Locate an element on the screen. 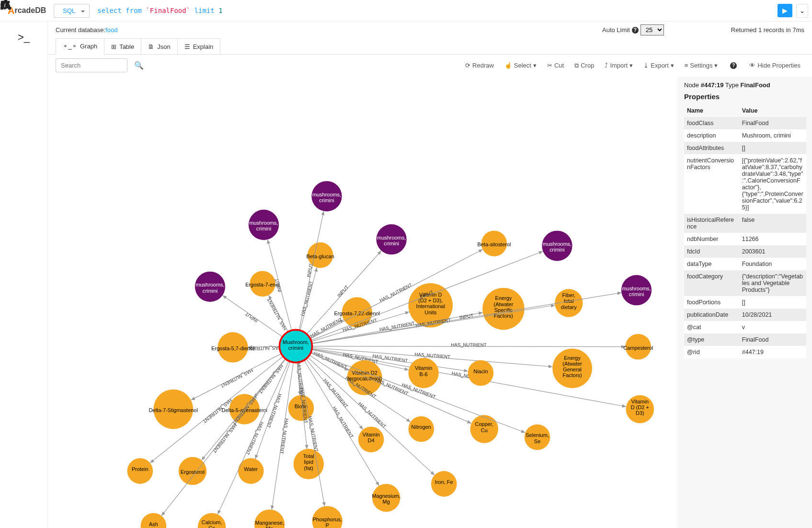  export-button: ⤓Export ▾ is located at coordinates (659, 65).